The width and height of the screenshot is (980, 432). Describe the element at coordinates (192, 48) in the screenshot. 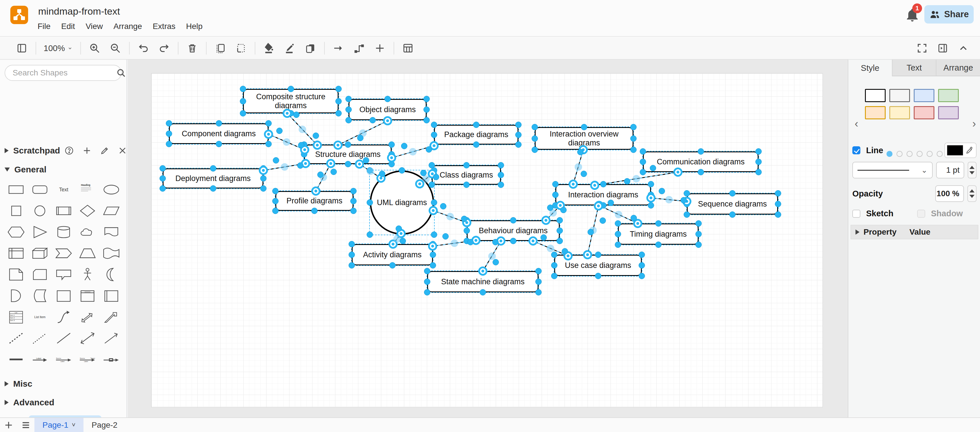

I see `delete-button` at that location.